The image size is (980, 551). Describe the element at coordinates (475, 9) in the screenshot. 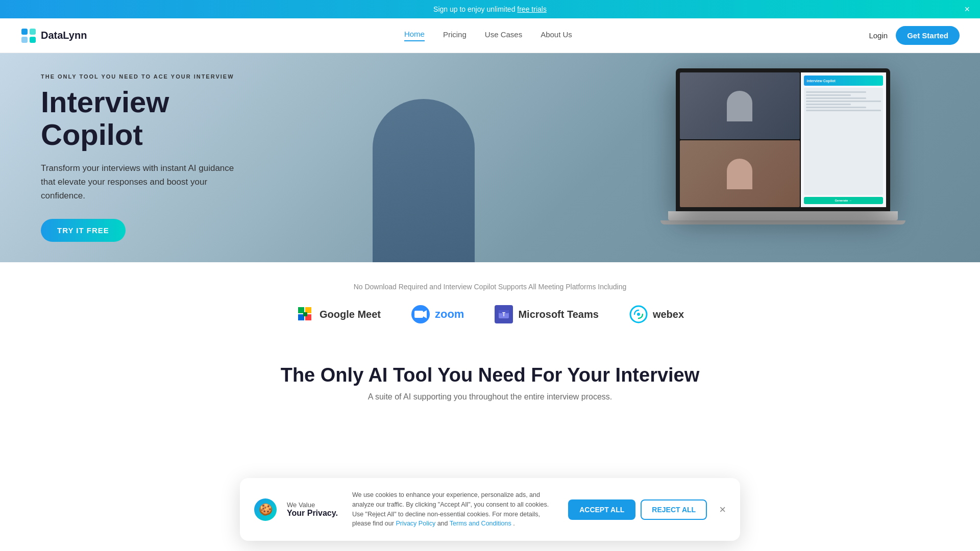

I see `banner-text: Sign up to enjoy unlimited` at that location.